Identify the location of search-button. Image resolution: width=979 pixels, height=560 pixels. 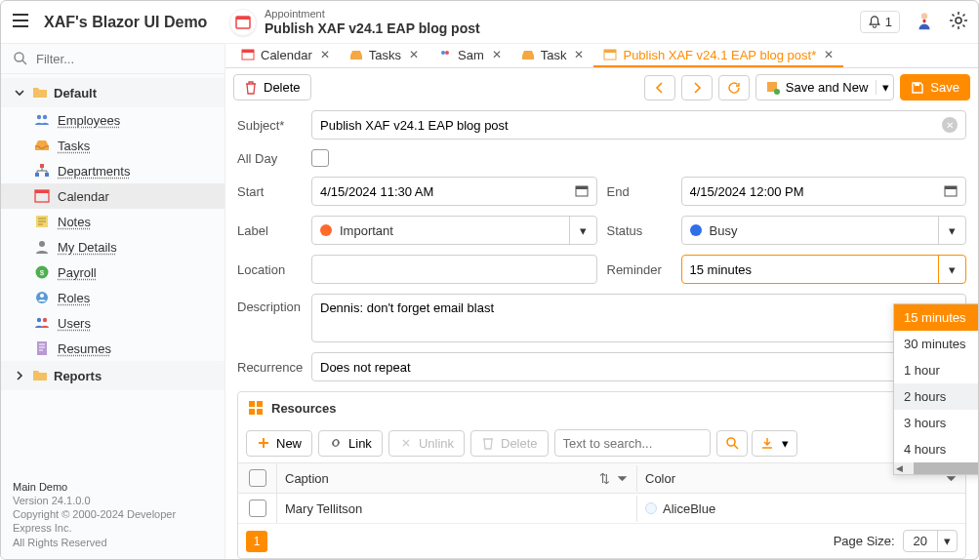
(732, 443).